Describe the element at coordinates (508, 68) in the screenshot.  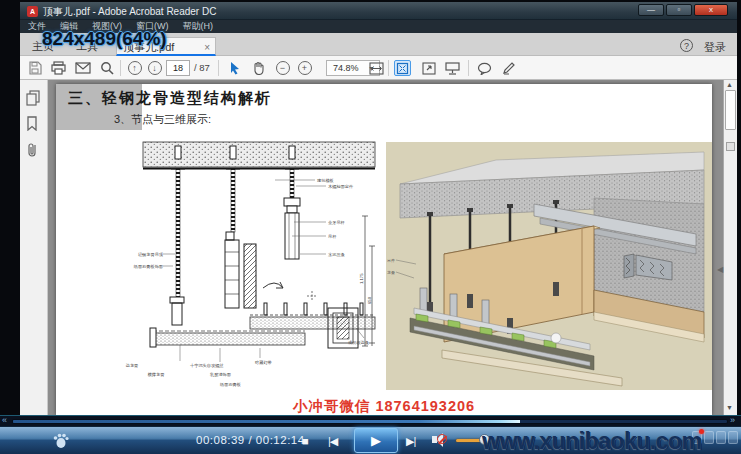
I see `fill-sign-pencil-icon` at that location.